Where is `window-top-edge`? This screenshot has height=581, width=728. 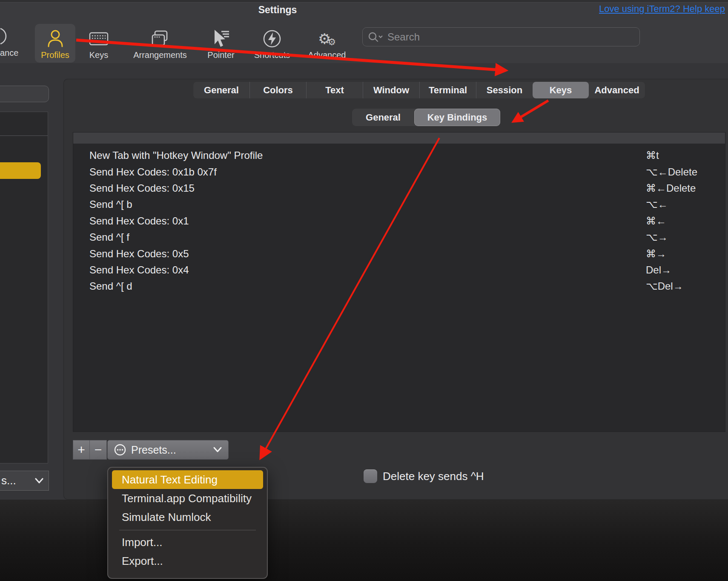
window-top-edge is located at coordinates (364, 1).